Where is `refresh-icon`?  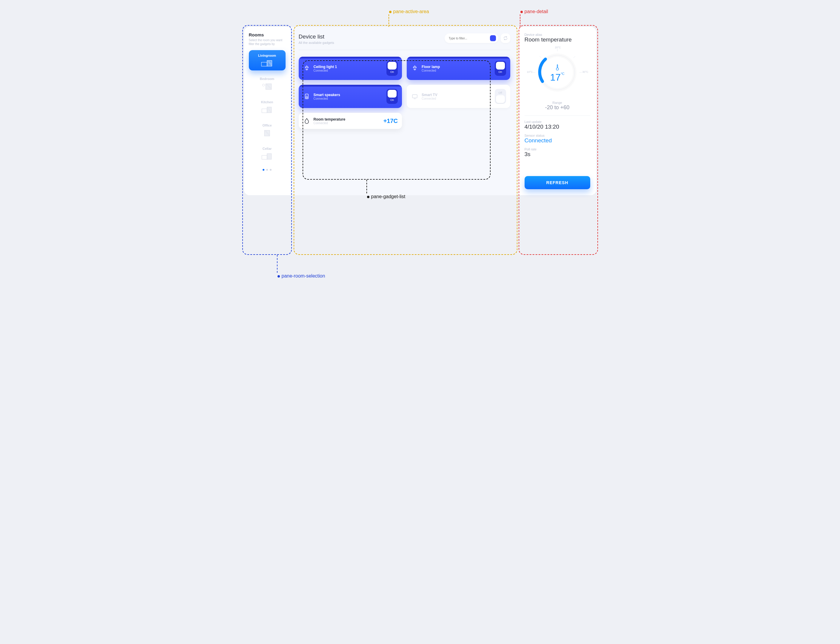 refresh-icon is located at coordinates (505, 38).